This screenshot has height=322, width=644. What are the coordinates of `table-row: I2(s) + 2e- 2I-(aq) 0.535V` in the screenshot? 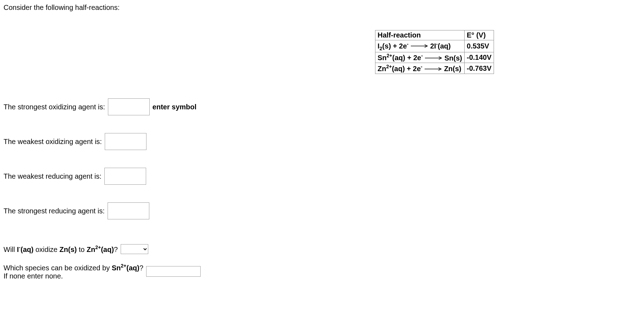 It's located at (435, 46).